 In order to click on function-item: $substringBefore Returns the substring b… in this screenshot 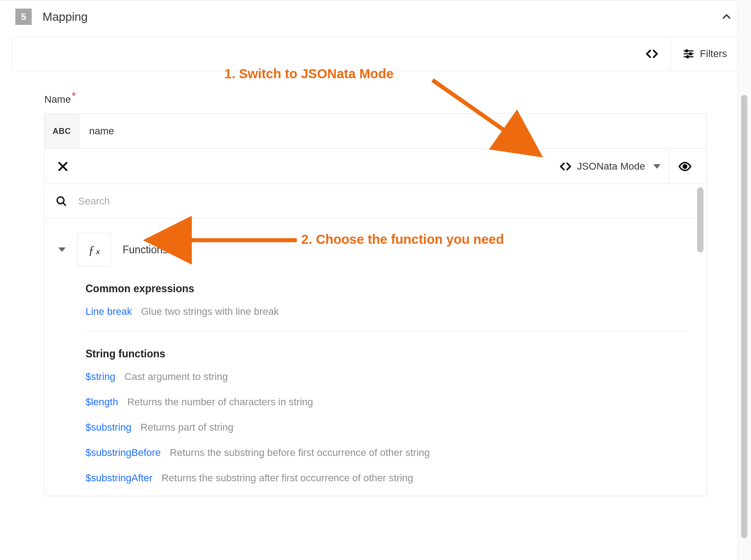, I will do `click(387, 453)`.